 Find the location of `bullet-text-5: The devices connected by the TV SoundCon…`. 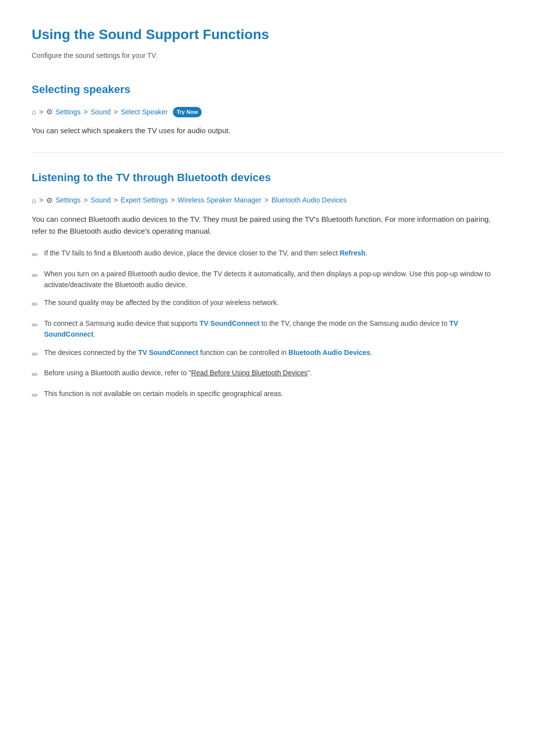

bullet-text-5: The devices connected by the TV SoundCon… is located at coordinates (208, 353).